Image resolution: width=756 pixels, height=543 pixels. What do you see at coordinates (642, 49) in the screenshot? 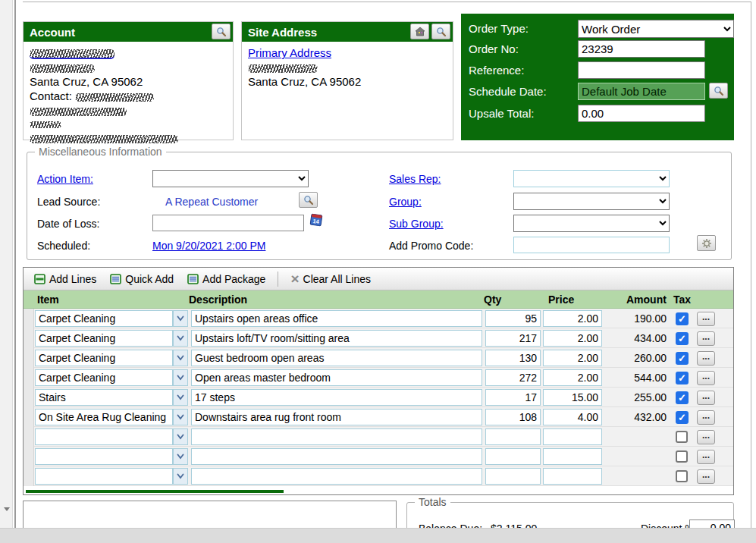
I see `order-no-input` at bounding box center [642, 49].